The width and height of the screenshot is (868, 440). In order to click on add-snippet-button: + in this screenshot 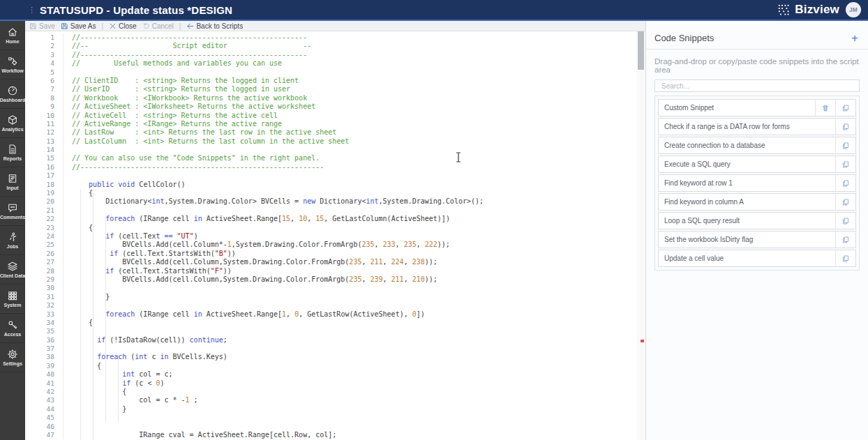, I will do `click(855, 38)`.